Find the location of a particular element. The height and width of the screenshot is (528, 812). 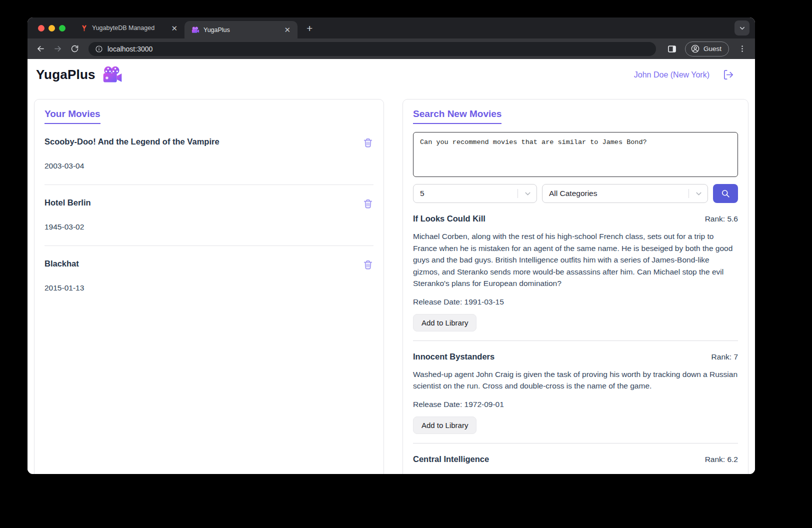

result-rank: Rank: 6.2 is located at coordinates (722, 460).